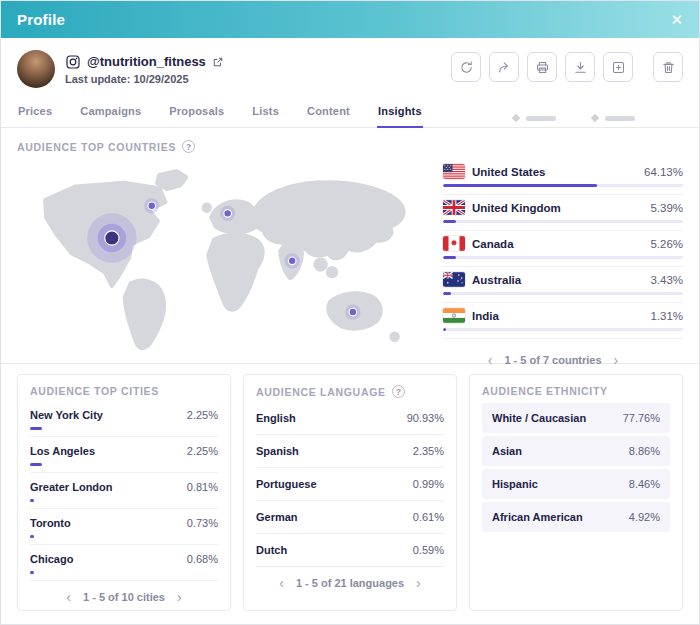 The image size is (700, 625). I want to click on tab-lists: Lists, so click(266, 112).